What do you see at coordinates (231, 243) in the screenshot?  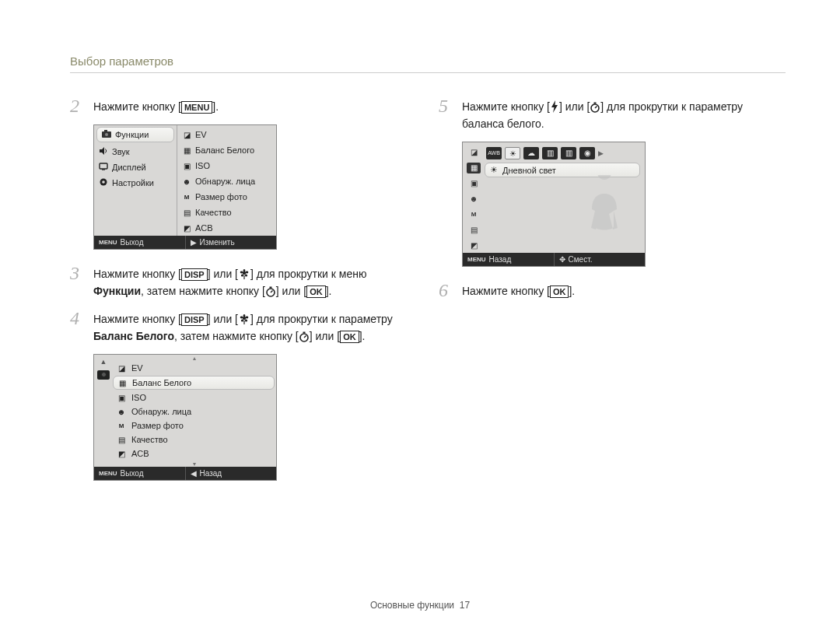 I see `footer-change: ▶Изменить` at bounding box center [231, 243].